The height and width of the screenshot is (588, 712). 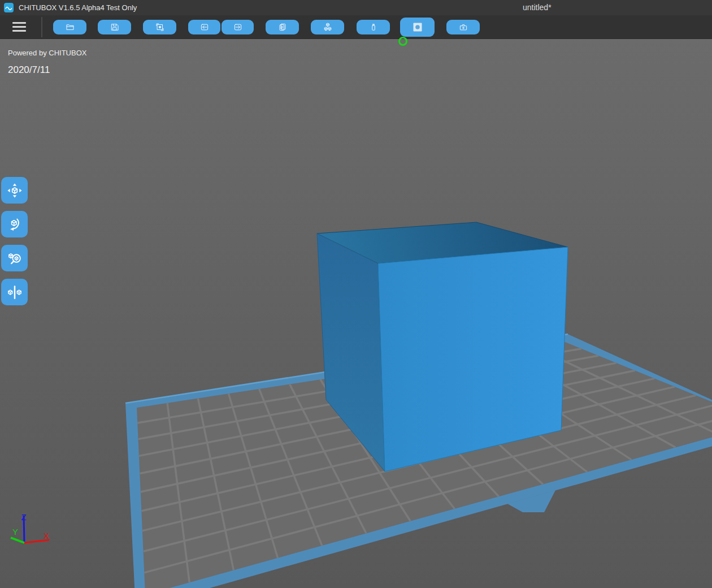 What do you see at coordinates (70, 27) in the screenshot?
I see `folder-open-icon` at bounding box center [70, 27].